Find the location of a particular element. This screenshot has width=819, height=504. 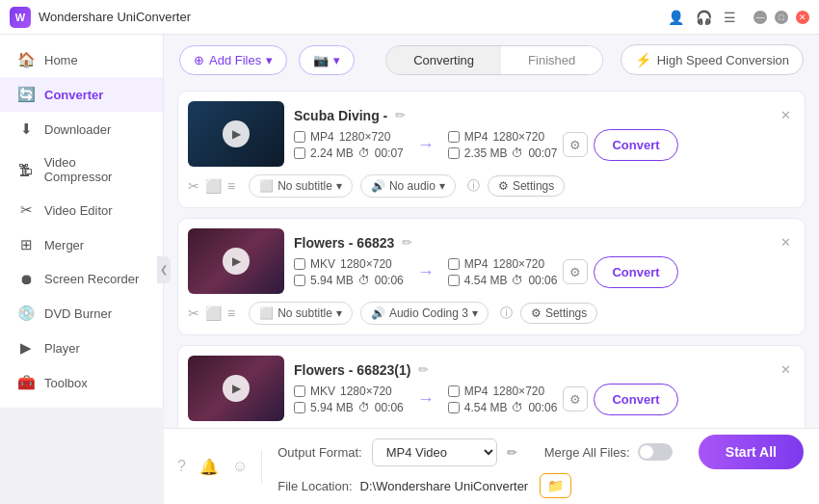

sidebar-item-video-compressor: 🗜 Video Compressor is located at coordinates (81, 170).